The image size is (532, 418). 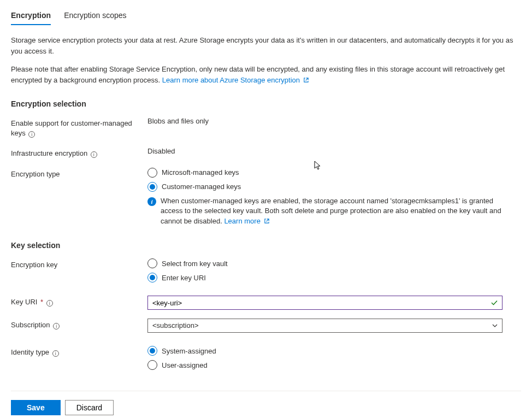 I want to click on save-button: Save, so click(x=36, y=408).